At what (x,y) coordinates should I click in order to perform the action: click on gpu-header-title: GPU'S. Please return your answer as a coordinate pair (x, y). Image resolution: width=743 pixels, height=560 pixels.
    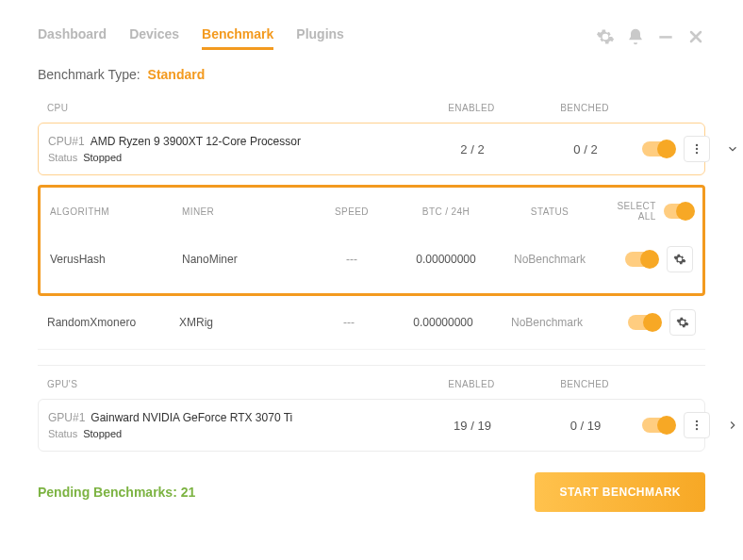
    Looking at the image, I should click on (231, 385).